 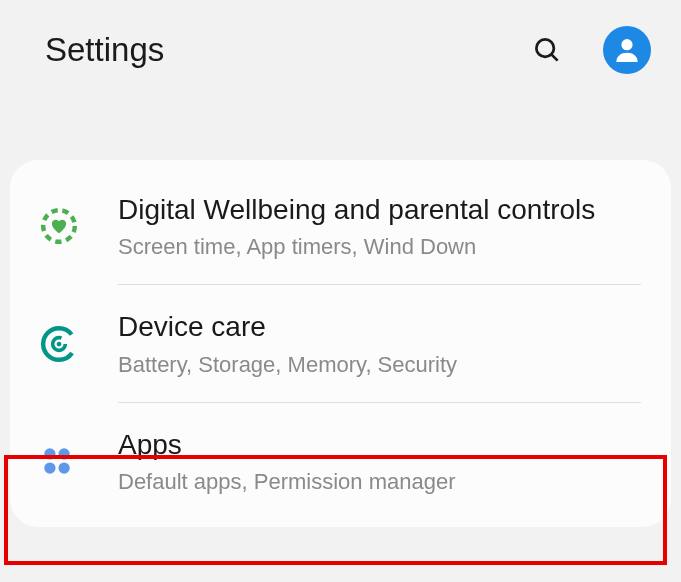 I want to click on search-button, so click(x=547, y=50).